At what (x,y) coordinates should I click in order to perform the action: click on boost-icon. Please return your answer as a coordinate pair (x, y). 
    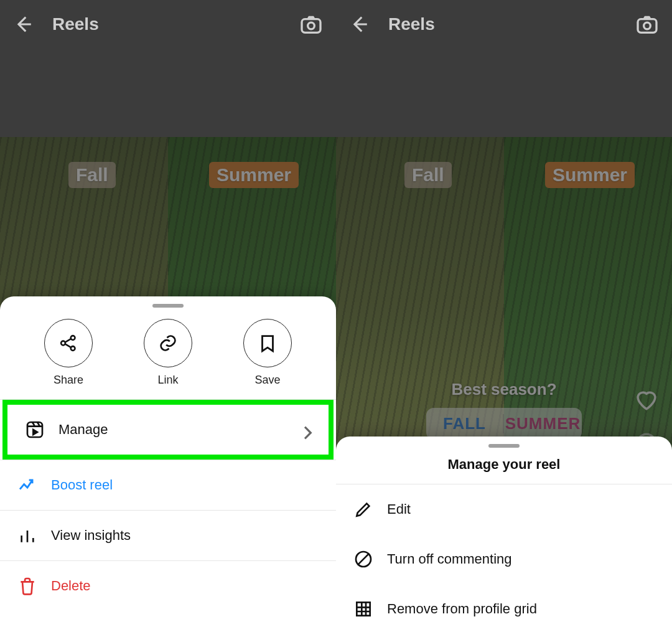
    Looking at the image, I should click on (27, 485).